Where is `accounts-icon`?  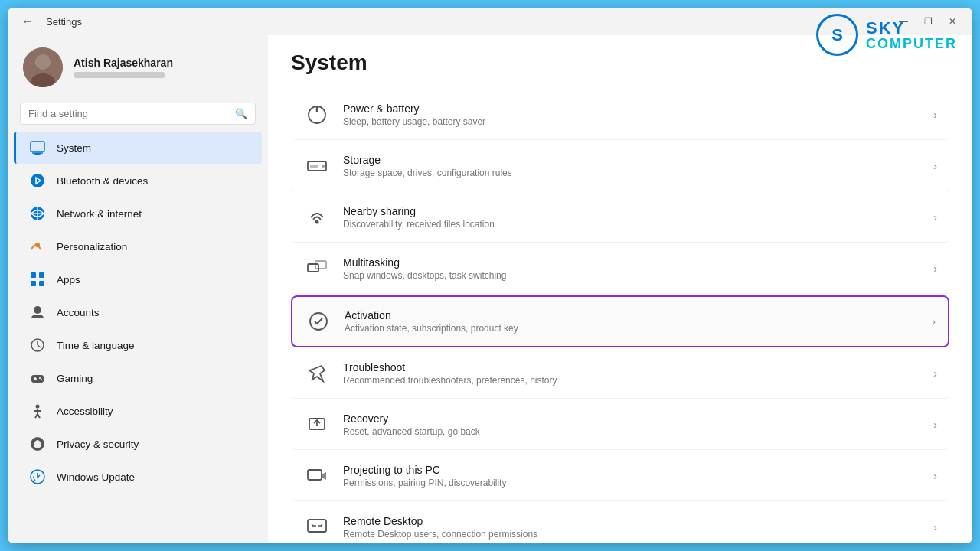
accounts-icon is located at coordinates (38, 312).